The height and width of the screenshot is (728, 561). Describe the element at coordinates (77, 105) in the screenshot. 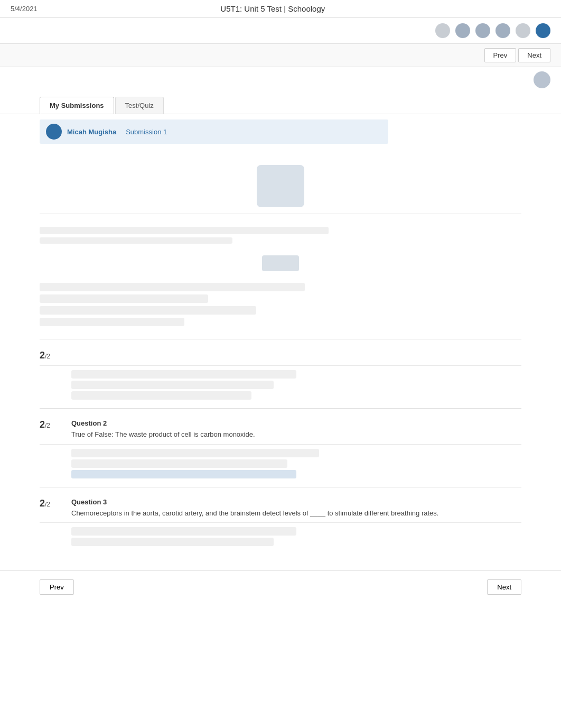

I see `tab-my-submissions: My Submissions` at that location.